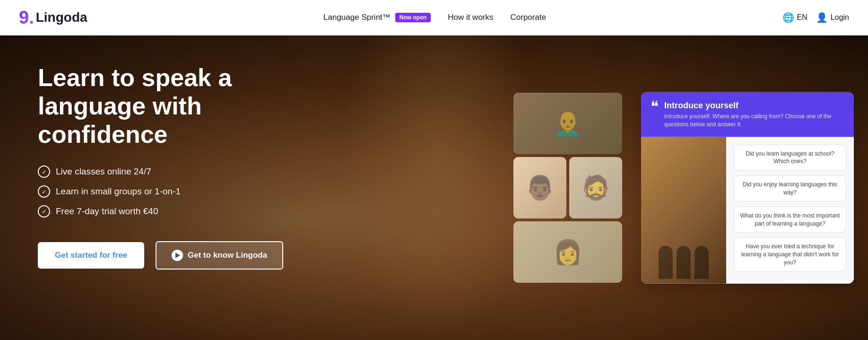  I want to click on face-1: 👨‍🦲, so click(568, 123).